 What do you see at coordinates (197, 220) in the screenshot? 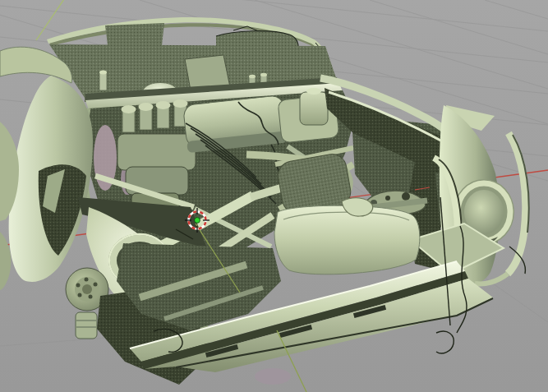
I see `object-origin-dot` at bounding box center [197, 220].